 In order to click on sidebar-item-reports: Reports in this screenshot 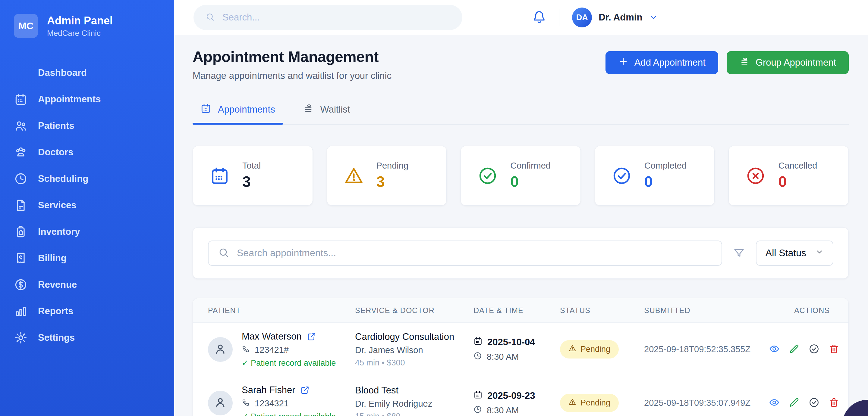, I will do `click(87, 311)`.